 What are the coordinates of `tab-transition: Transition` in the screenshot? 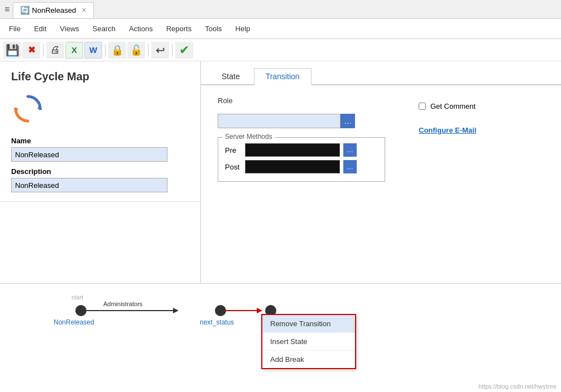 It's located at (282, 77).